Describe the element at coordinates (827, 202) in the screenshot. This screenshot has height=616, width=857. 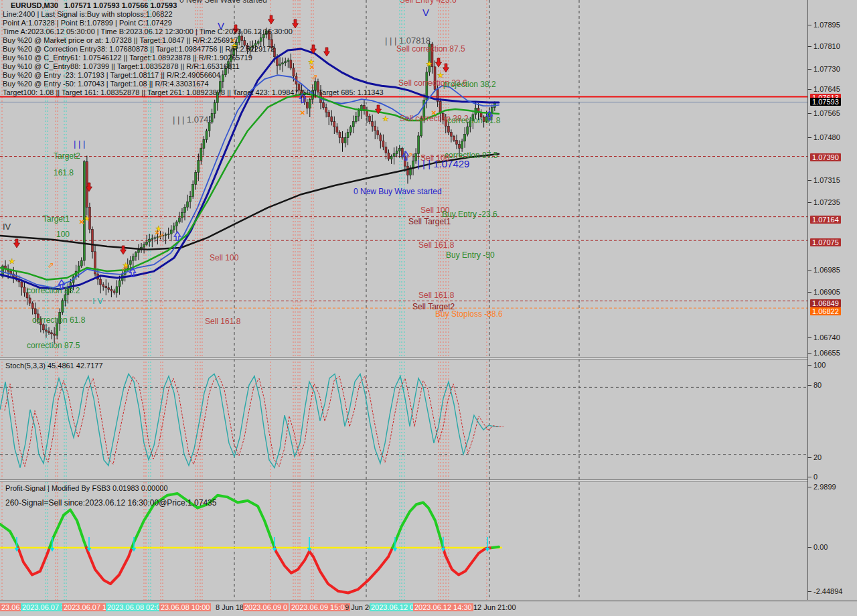
I see `axis-label: 1.07235` at that location.